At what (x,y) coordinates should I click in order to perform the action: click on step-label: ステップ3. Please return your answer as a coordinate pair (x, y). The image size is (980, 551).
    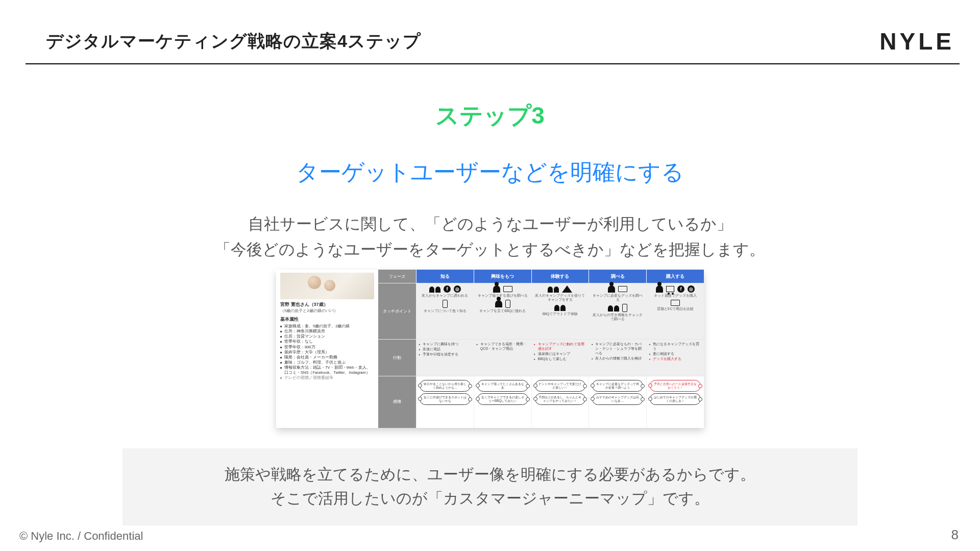
    Looking at the image, I should click on (490, 116).